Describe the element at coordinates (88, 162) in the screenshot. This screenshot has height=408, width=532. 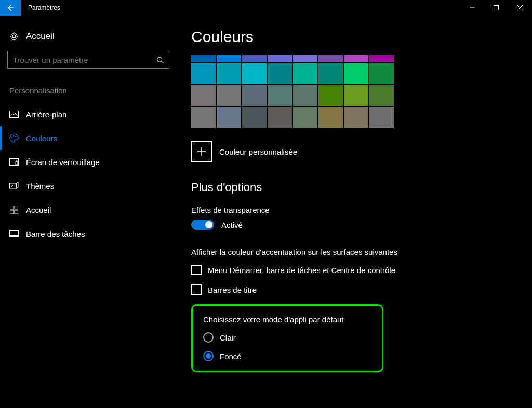
I see `sidebar-item-lockscreen: Écran de verrouillage` at that location.